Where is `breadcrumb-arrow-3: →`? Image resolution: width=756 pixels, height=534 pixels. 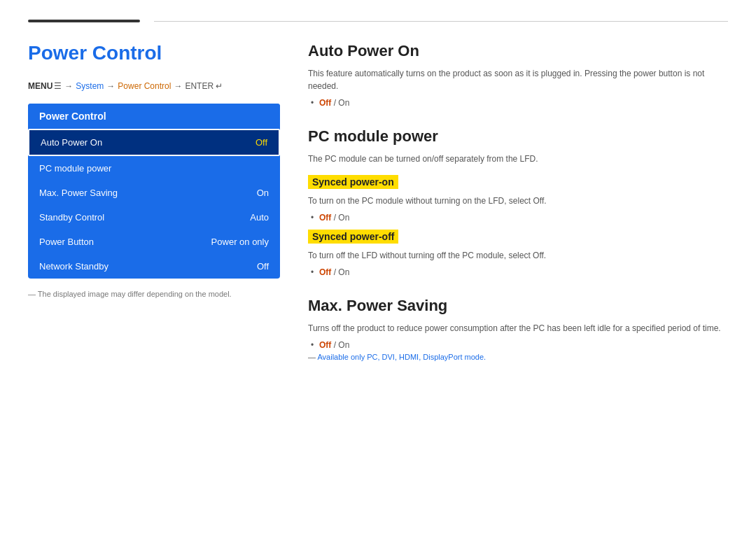
breadcrumb-arrow-3: → is located at coordinates (178, 86).